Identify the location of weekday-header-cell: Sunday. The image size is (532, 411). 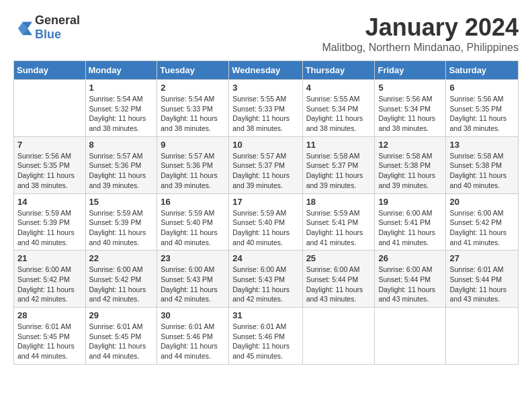
(50, 71).